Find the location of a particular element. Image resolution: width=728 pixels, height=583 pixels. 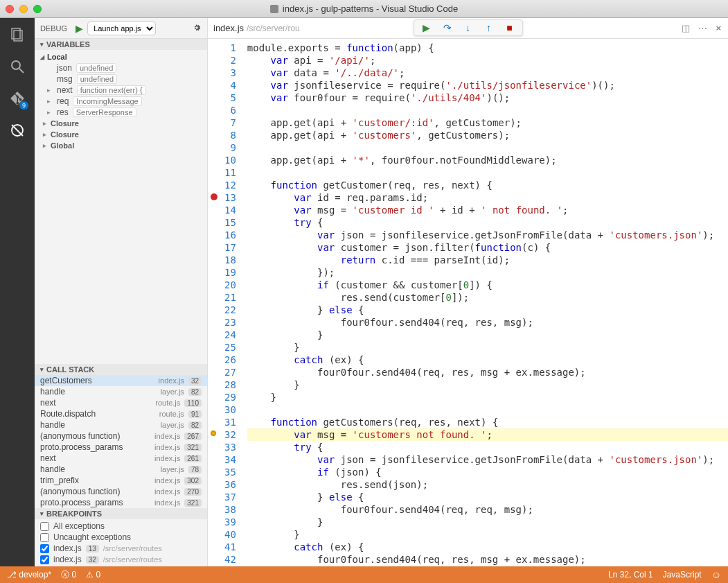

gear-icon is located at coordinates (197, 28).